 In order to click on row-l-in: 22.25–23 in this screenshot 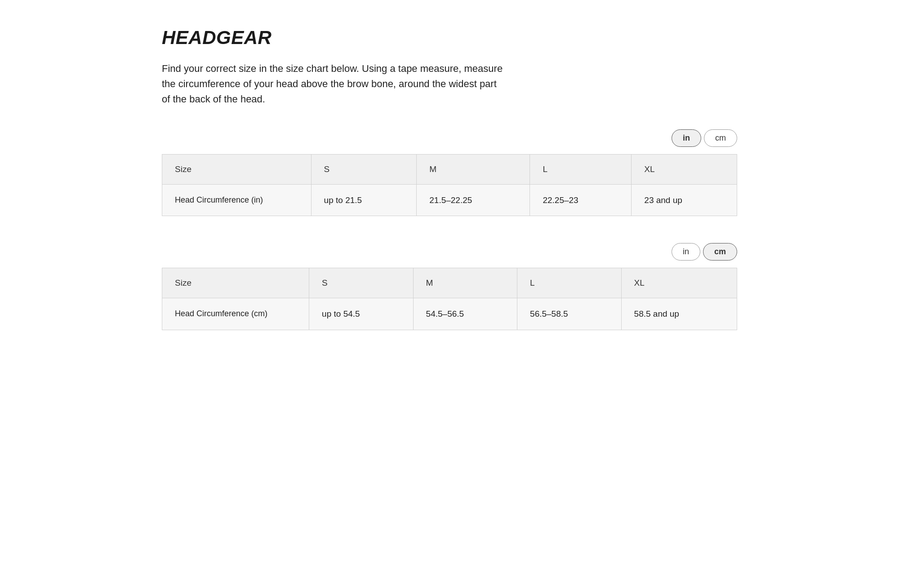, I will do `click(581, 200)`.